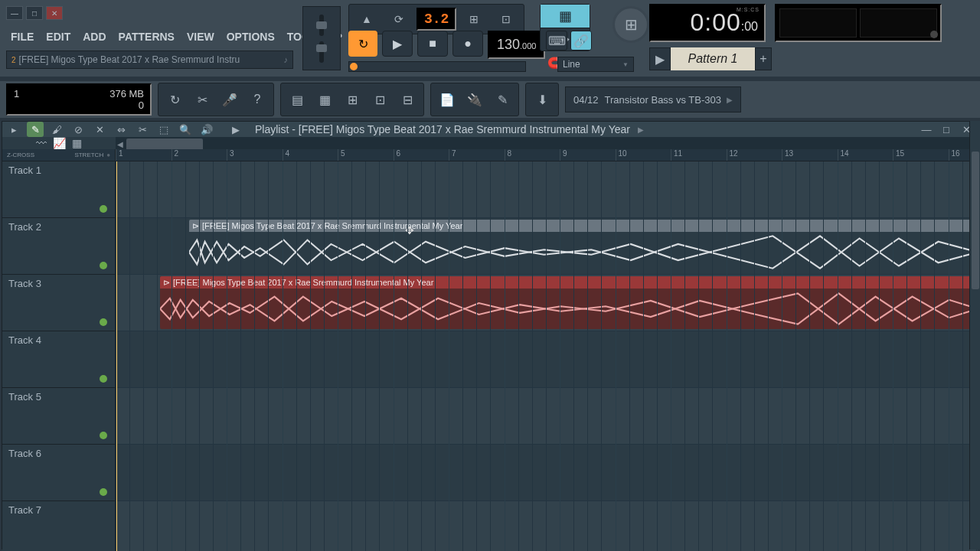 This screenshot has width=980, height=551. What do you see at coordinates (325, 99) in the screenshot?
I see `view-piano-roll-button: ▦` at bounding box center [325, 99].